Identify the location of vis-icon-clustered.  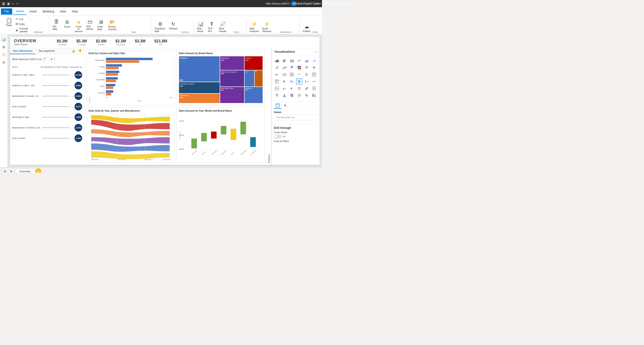
(292, 60).